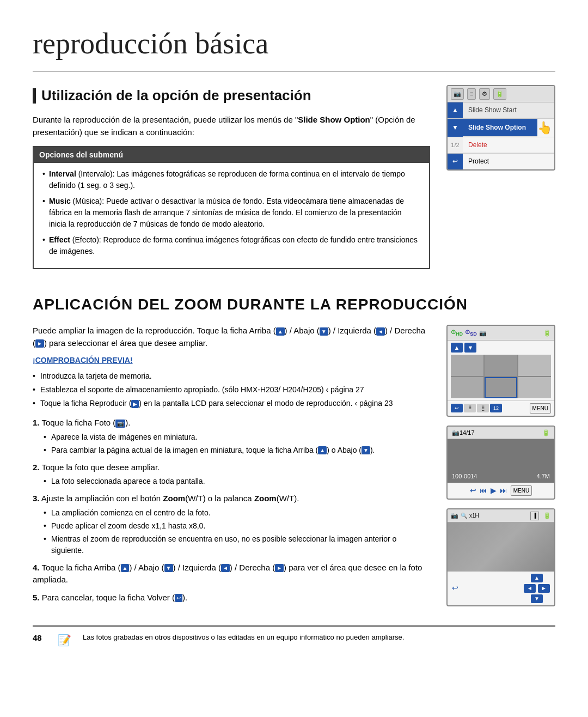 The height and width of the screenshot is (717, 588). Describe the element at coordinates (464, 515) in the screenshot. I see `zoom-label: 🔍` at that location.